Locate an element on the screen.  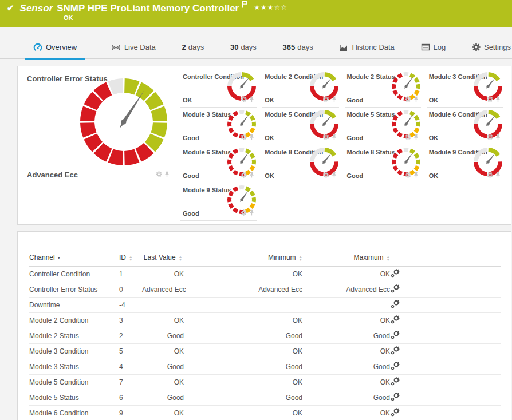
tab-2-days: 2days is located at coordinates (194, 47).